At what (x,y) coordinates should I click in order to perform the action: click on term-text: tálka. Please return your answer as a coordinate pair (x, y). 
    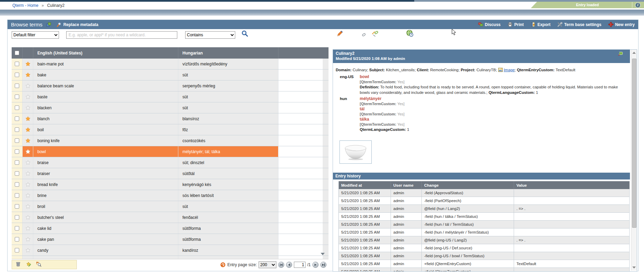
    Looking at the image, I should click on (490, 119).